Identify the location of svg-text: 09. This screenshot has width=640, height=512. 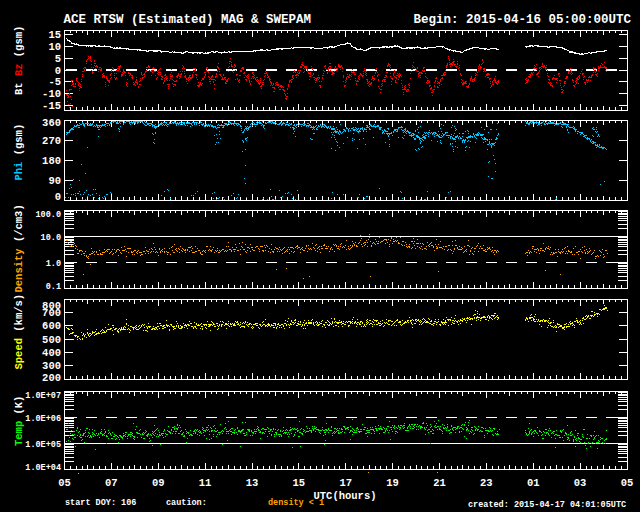
(158, 483).